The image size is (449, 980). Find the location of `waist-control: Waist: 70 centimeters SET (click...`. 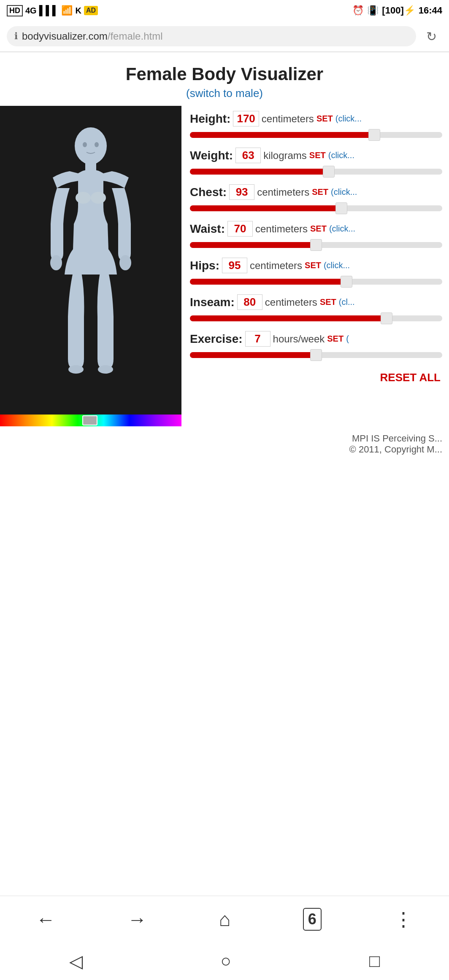

waist-control: Waist: 70 centimeters SET (click... is located at coordinates (316, 236).